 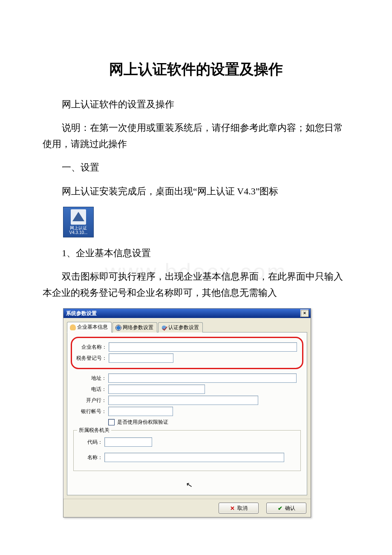 I want to click on tabs-bar: 企业基本信息 网络参数设置 认证参数设置, so click(x=187, y=327).